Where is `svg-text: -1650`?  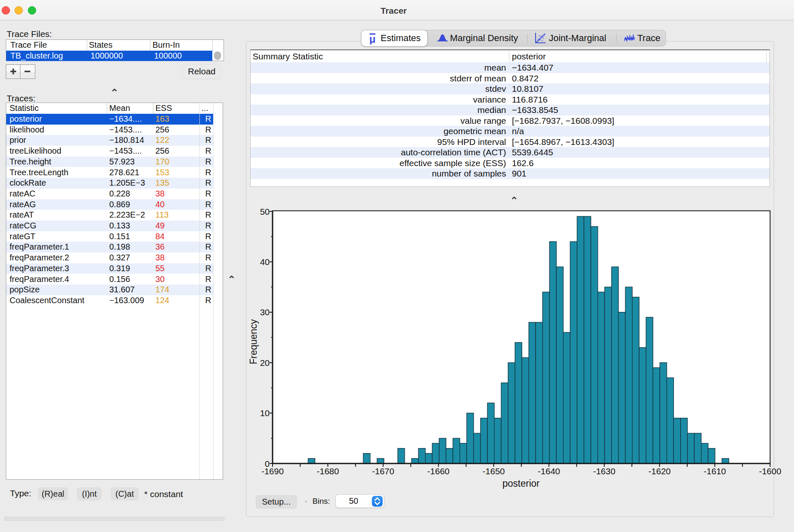 svg-text: -1650 is located at coordinates (494, 471).